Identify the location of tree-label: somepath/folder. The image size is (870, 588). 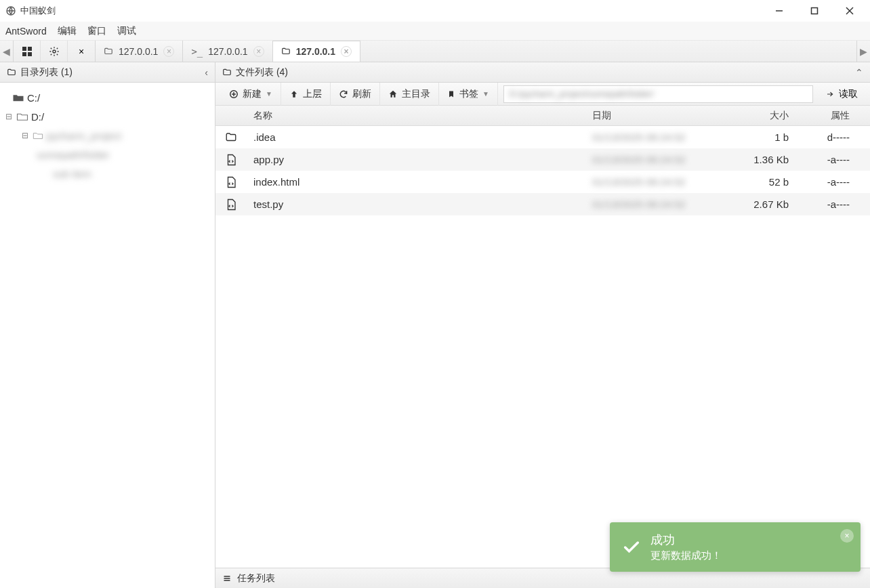
(73, 154).